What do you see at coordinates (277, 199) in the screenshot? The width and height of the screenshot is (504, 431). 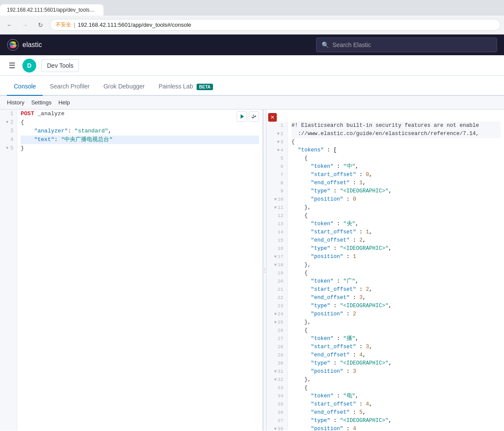 I see `oln-10: ▼10` at bounding box center [277, 199].